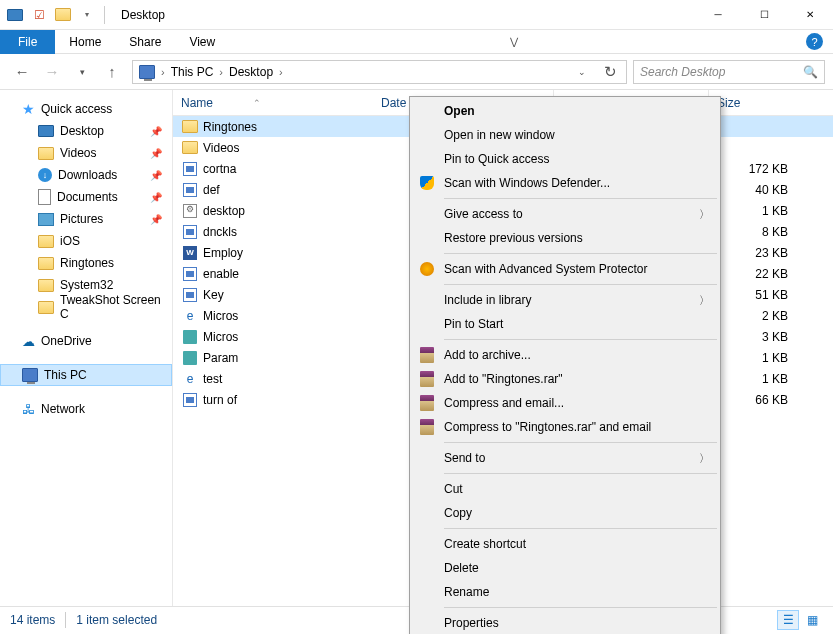  What do you see at coordinates (565, 513) in the screenshot?
I see `cm-copy: Copy` at bounding box center [565, 513].